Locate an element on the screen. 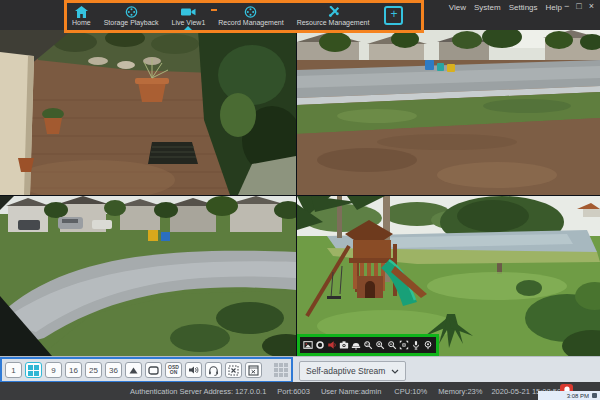  talk-headset-button is located at coordinates (214, 370).